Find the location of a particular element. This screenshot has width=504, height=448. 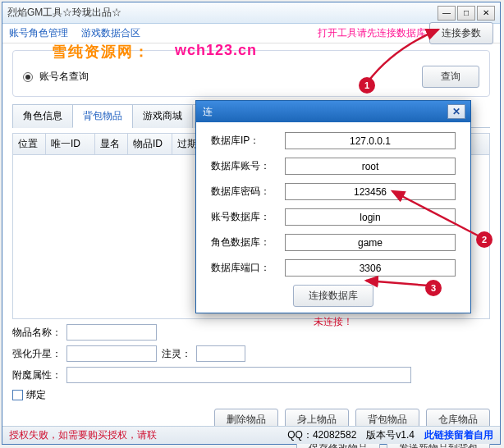

enchant-row: 附魔属性： is located at coordinates (251, 375).